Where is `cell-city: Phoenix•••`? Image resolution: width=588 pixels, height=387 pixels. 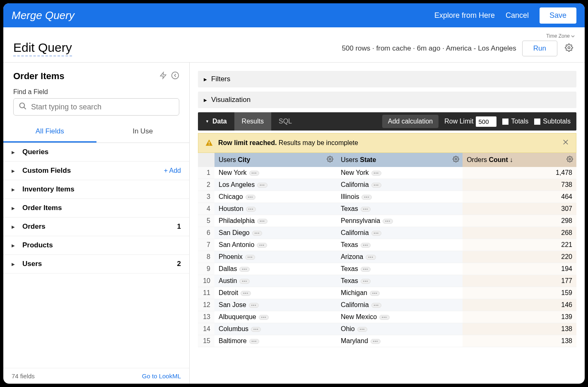
cell-city: Phoenix••• is located at coordinates (276, 257).